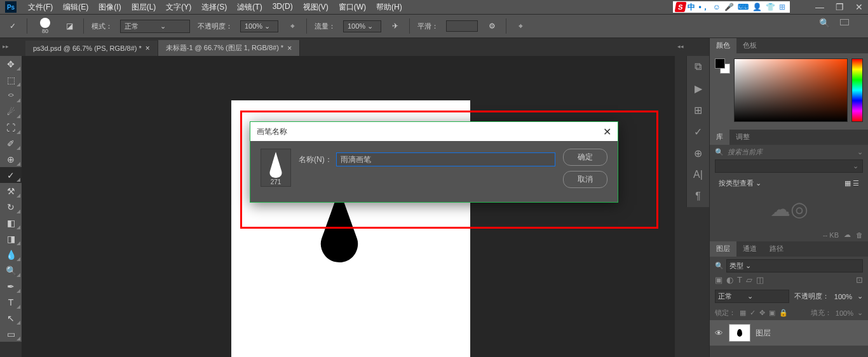 This screenshot has width=868, height=357. I want to click on color-field, so click(790, 90).